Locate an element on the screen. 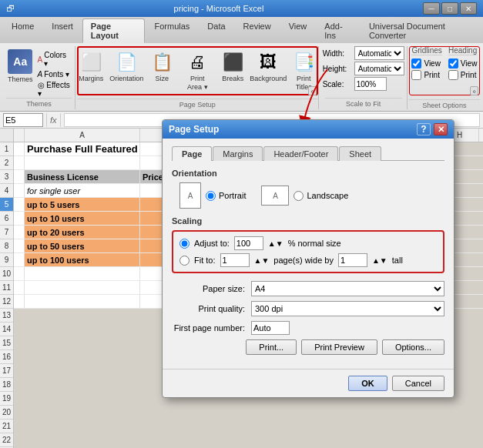 This screenshot has height=448, width=483. gridlines-view-check is located at coordinates (416, 63).